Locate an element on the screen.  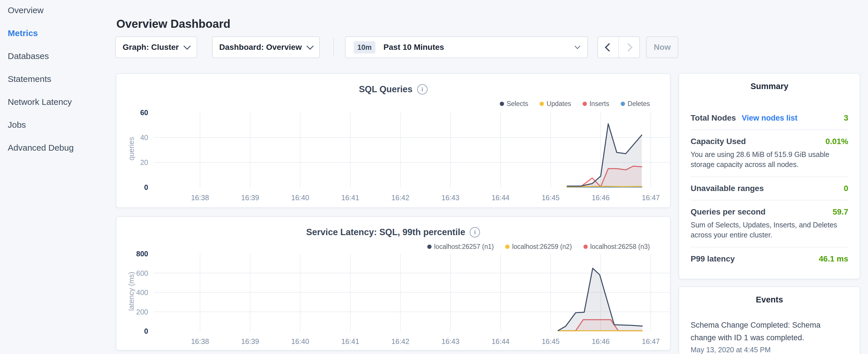
sidebar-item-advanced-debug: Advanced Debug is located at coordinates (58, 148).